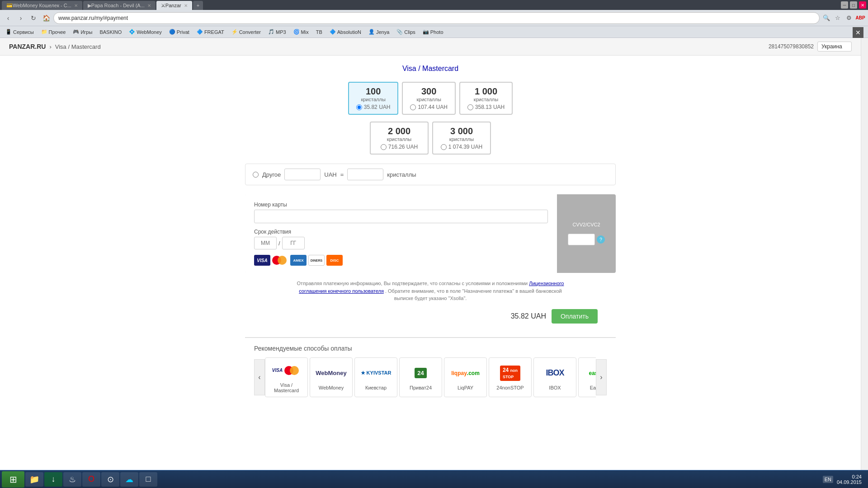 The image size is (868, 488). I want to click on discover-logo: DISC, so click(335, 260).